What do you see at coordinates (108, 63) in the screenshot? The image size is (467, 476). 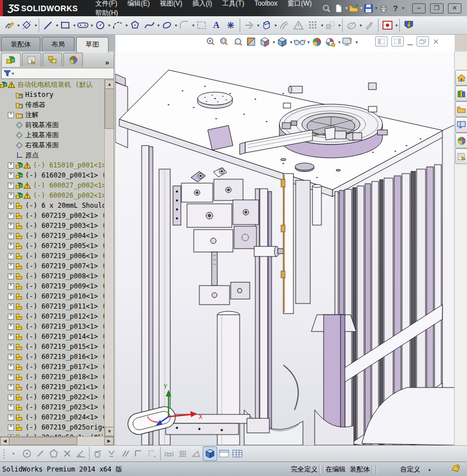 I see `panel-expand-icon: »` at bounding box center [108, 63].